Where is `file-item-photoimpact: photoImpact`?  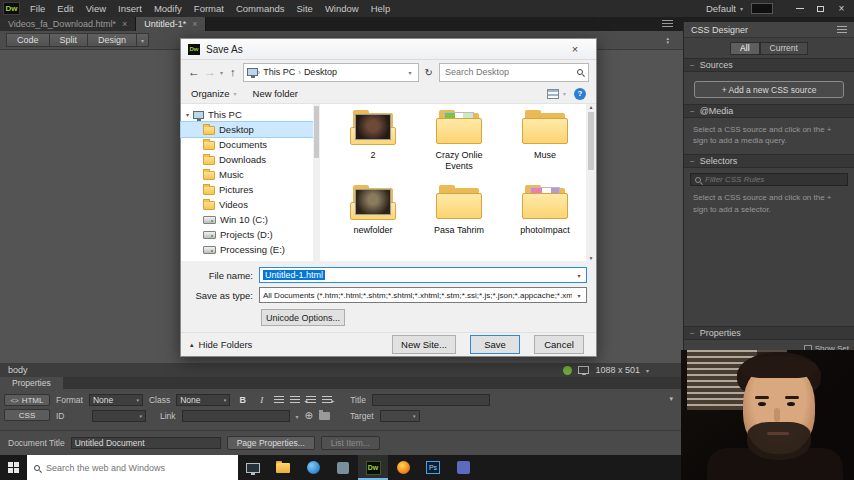
file-item-photoimpact: photoImpact is located at coordinates (545, 222).